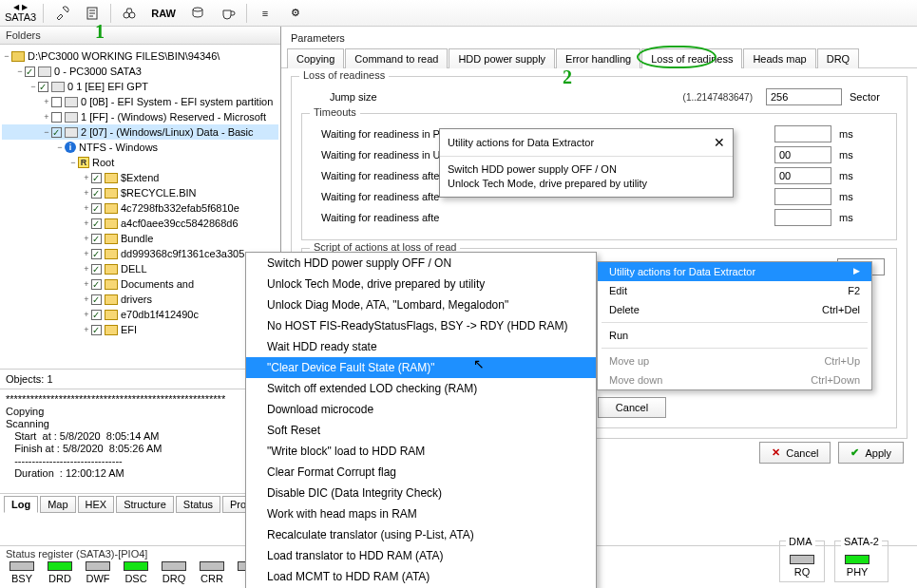 This screenshot has width=917, height=588. Describe the element at coordinates (136, 573) in the screenshot. I see `reg-dsc: DSC` at that location.